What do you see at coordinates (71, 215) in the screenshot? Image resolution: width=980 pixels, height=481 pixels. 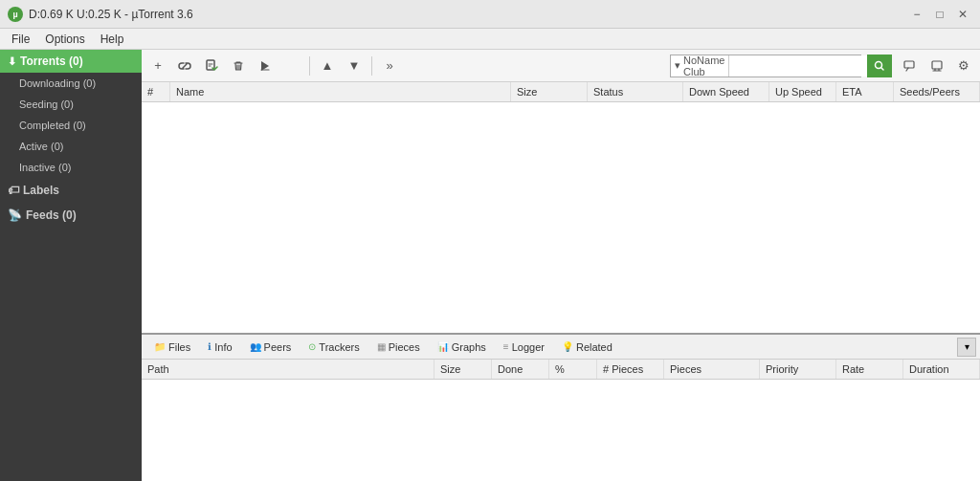 I see `sidebar-feeds-header: 📡 Feeds (0)` at bounding box center [71, 215].